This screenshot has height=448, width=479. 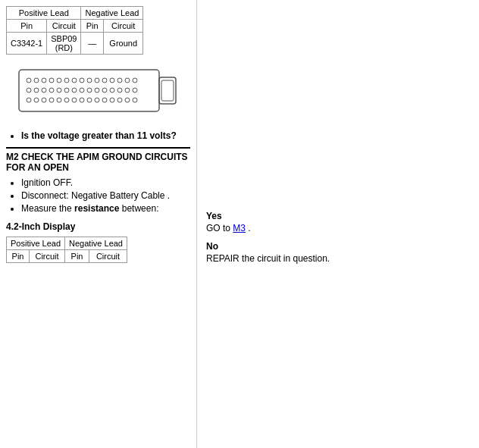 What do you see at coordinates (124, 44) in the screenshot?
I see `neg-circuit-1: Ground` at bounding box center [124, 44].